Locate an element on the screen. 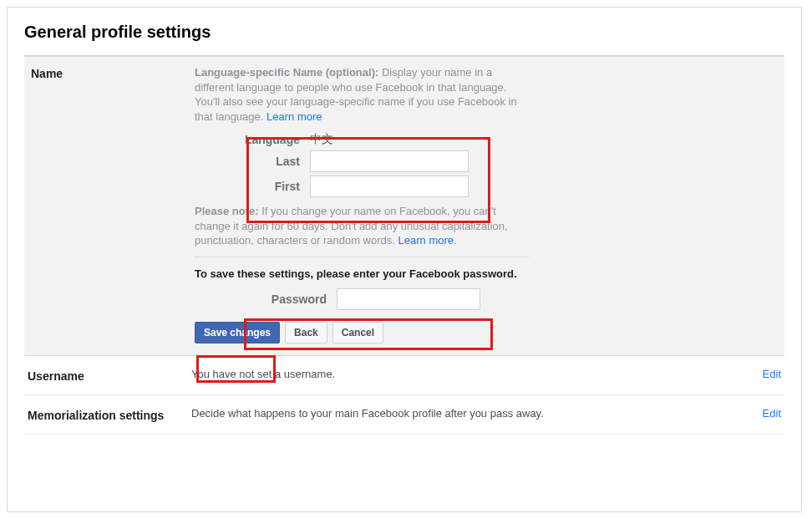  language-name-form: Language 中文 Last First is located at coordinates (486, 165).